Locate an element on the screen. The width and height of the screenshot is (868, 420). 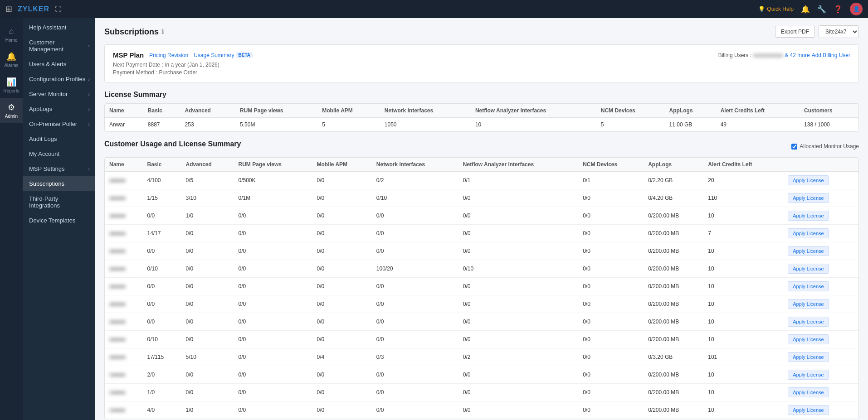
sidebar-item-on-premise-poller: On-Premise Poller › is located at coordinates (59, 124).